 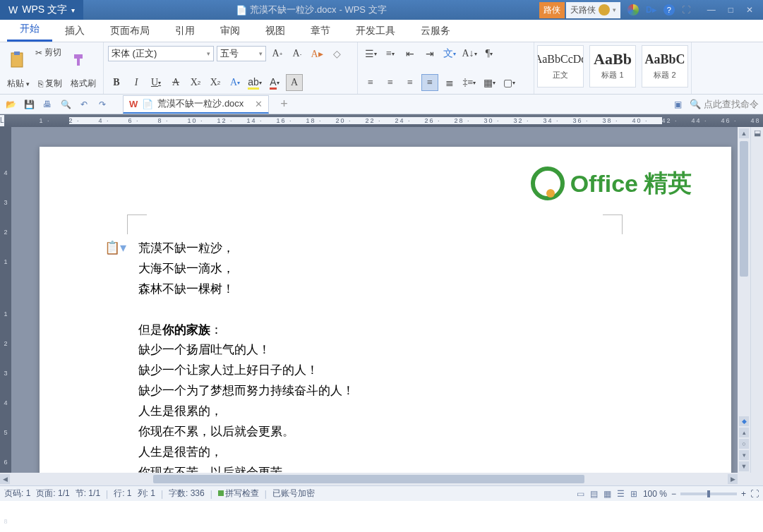 What do you see at coordinates (390, 54) in the screenshot?
I see `numbering-button: ≡▾` at bounding box center [390, 54].